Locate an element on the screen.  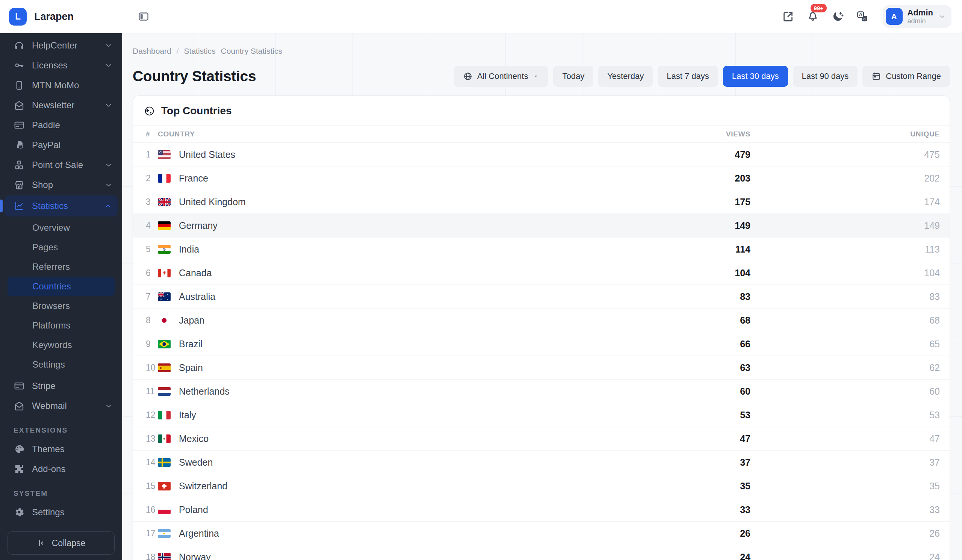
sidebar-item-statistics: Statistics is located at coordinates (61, 206).